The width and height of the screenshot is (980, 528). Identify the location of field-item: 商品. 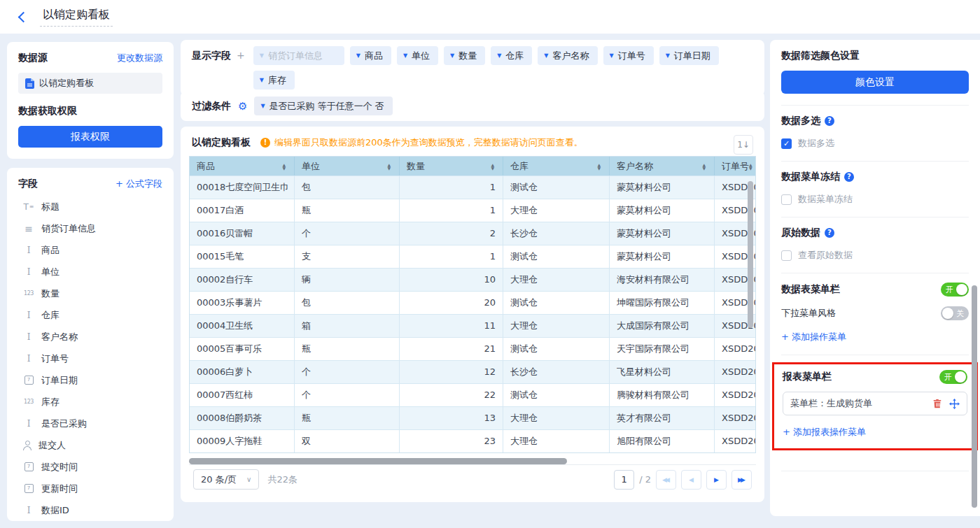
(90, 250).